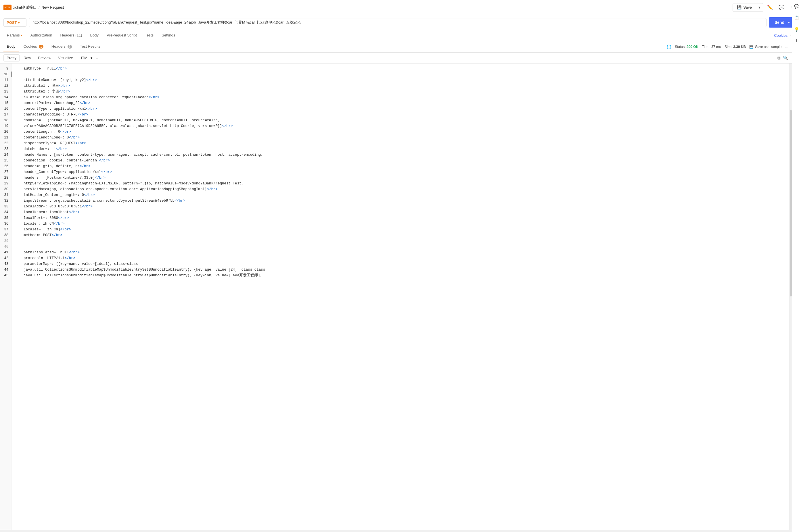 This screenshot has width=801, height=532. Describe the element at coordinates (5, 270) in the screenshot. I see `line-num-44: 44` at that location.